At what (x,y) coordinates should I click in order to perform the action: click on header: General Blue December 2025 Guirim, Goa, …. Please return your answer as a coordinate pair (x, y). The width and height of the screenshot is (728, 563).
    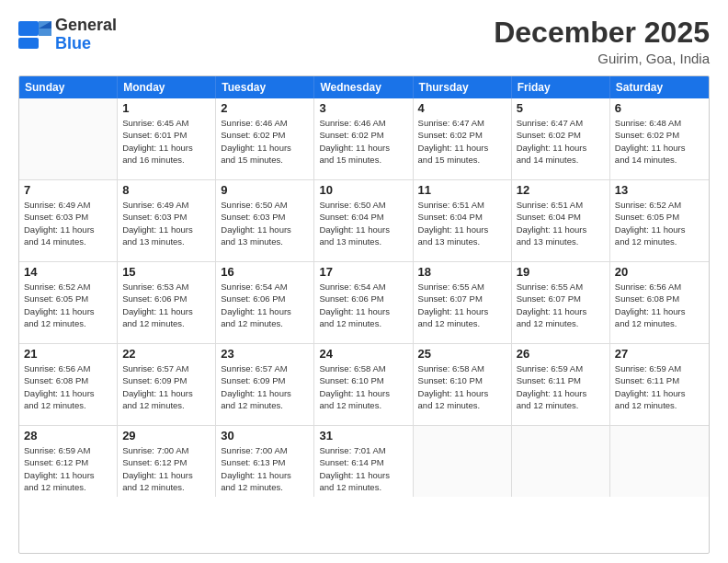
    Looking at the image, I should click on (364, 41).